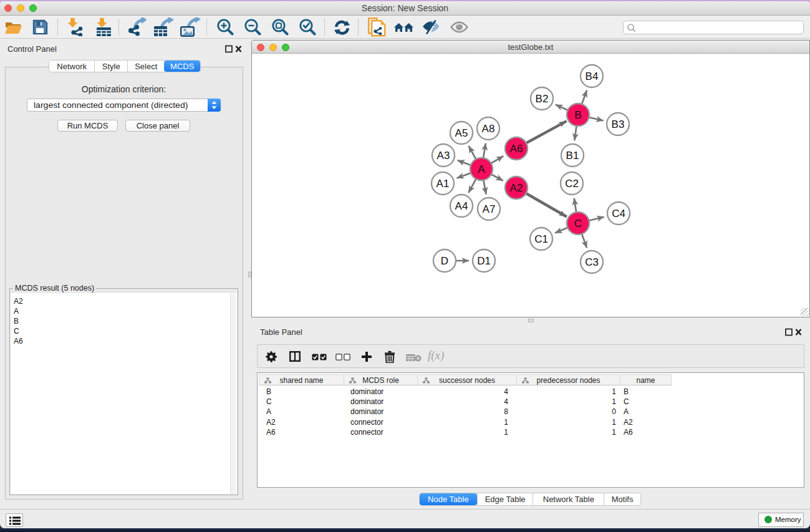  What do you see at coordinates (619, 125) in the screenshot?
I see `svg-text: B3` at bounding box center [619, 125].